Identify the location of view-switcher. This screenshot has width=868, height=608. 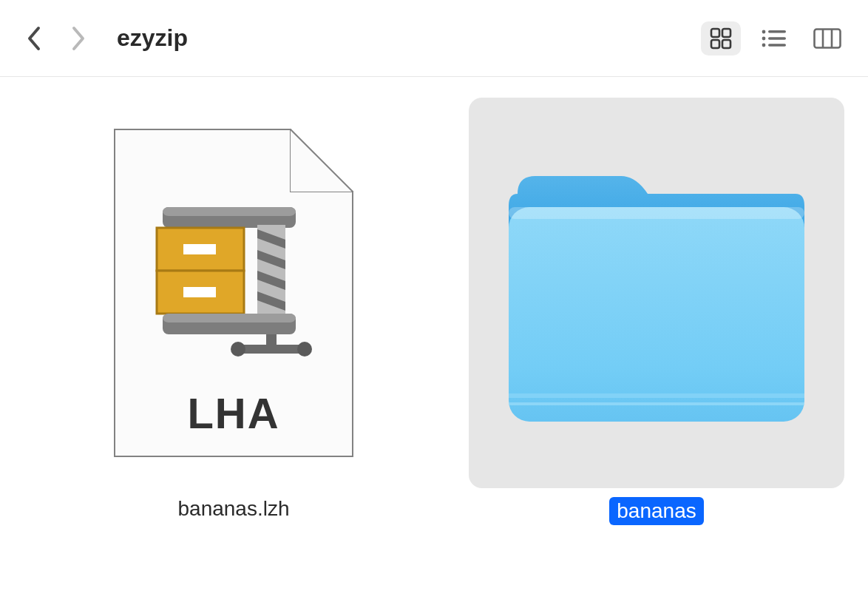
(774, 38).